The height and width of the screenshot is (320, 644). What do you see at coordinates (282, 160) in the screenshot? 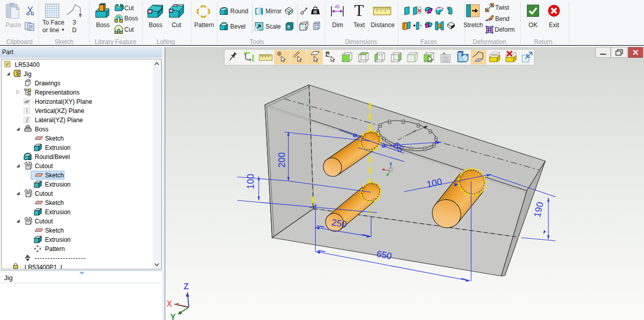
I see `svg-text: 200` at bounding box center [282, 160].